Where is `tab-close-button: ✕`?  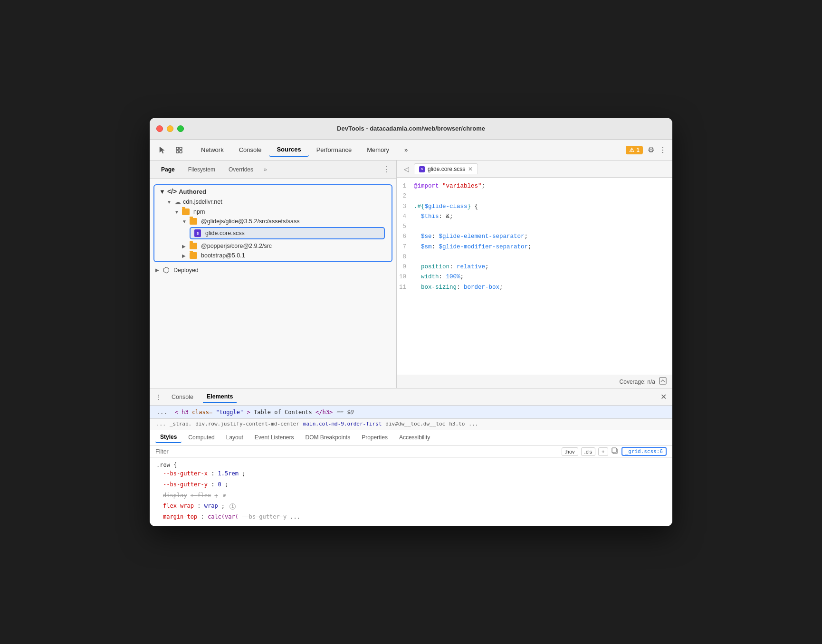
tab-close-button: ✕ is located at coordinates (470, 169).